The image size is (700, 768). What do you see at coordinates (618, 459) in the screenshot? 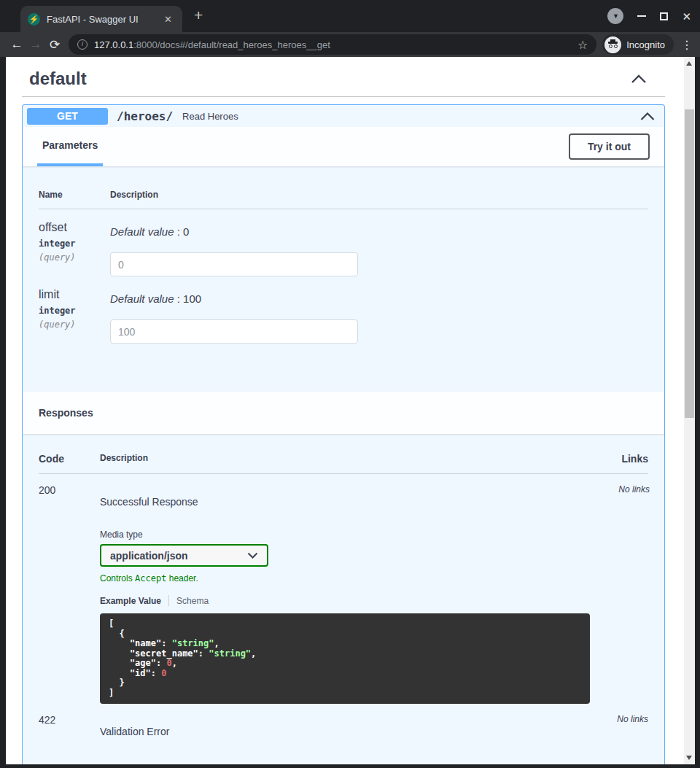
I see `col-header-links: Links` at bounding box center [618, 459].